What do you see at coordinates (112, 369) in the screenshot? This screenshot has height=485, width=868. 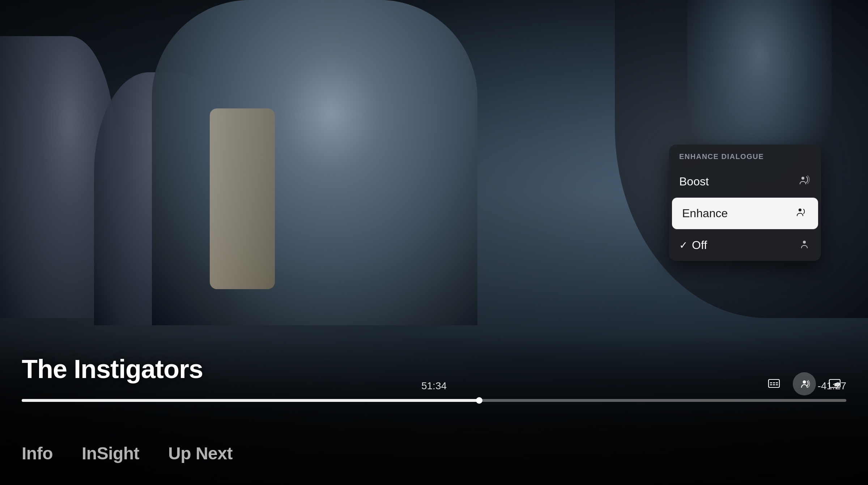 I see `movie-title: The Instigators` at bounding box center [112, 369].